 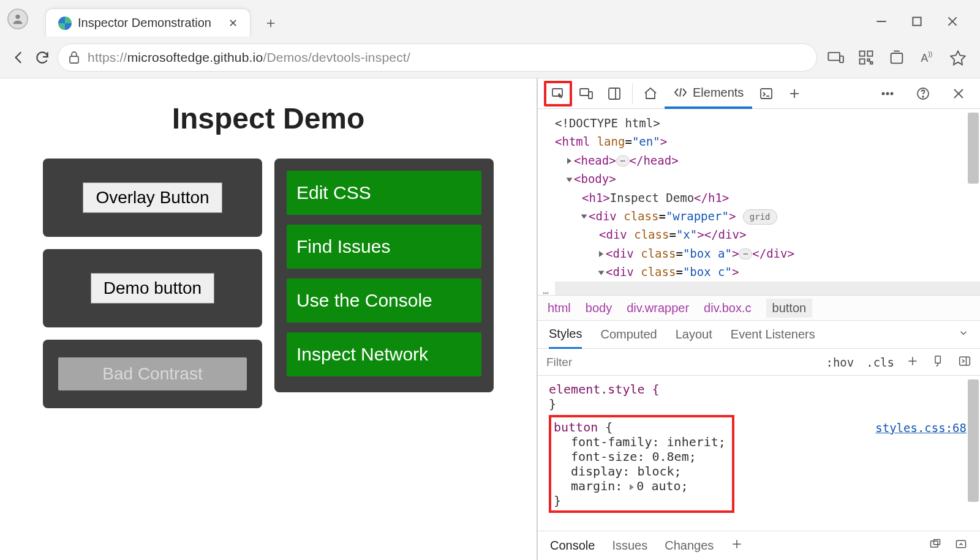 I want to click on tab-computed: Computed, so click(x=628, y=334).